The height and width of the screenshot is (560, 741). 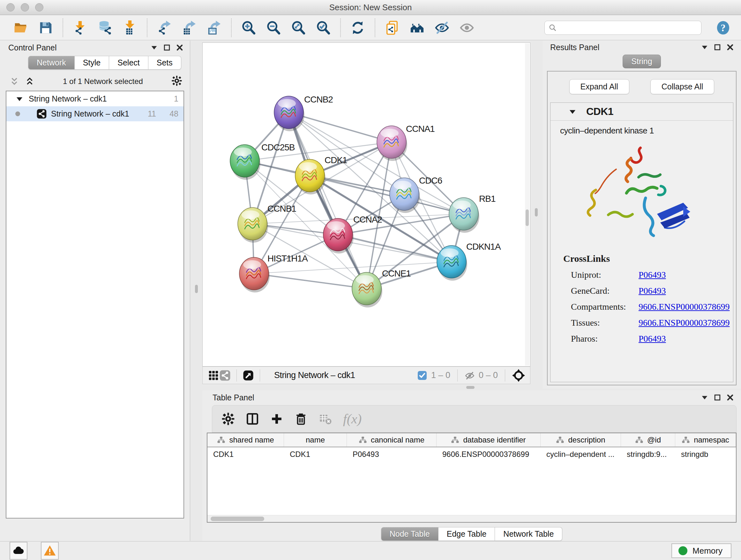 What do you see at coordinates (14, 81) in the screenshot?
I see `collapse-all-icon` at bounding box center [14, 81].